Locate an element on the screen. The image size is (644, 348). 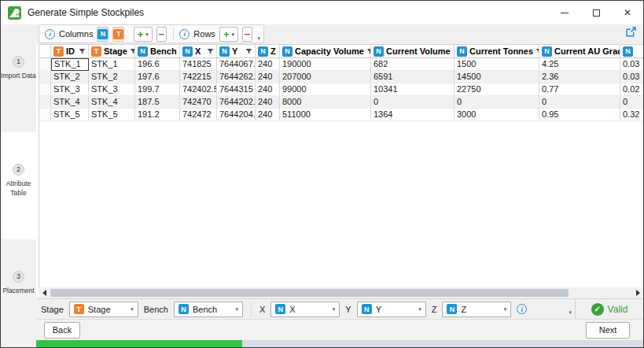
toolbar-overflow-icon: ▾ is located at coordinates (259, 39).